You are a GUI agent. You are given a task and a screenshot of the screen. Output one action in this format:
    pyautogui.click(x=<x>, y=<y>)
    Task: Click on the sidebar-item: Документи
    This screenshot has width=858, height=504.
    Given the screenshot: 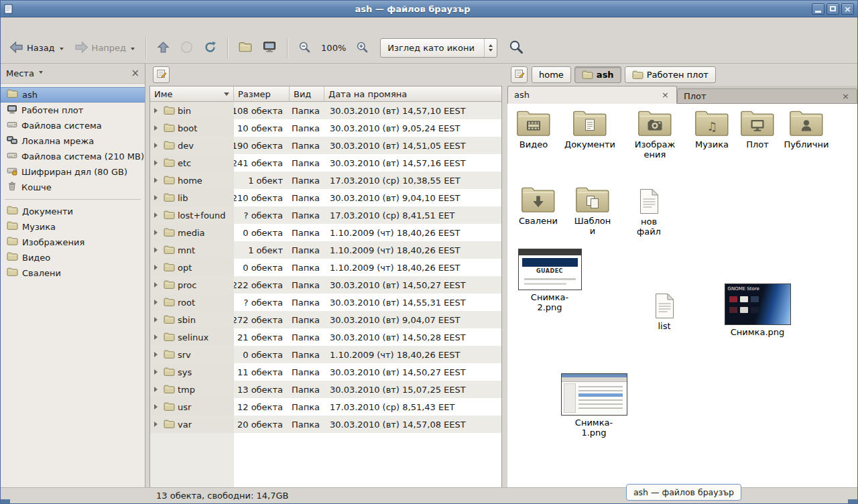 What is the action you would take?
    pyautogui.click(x=72, y=212)
    